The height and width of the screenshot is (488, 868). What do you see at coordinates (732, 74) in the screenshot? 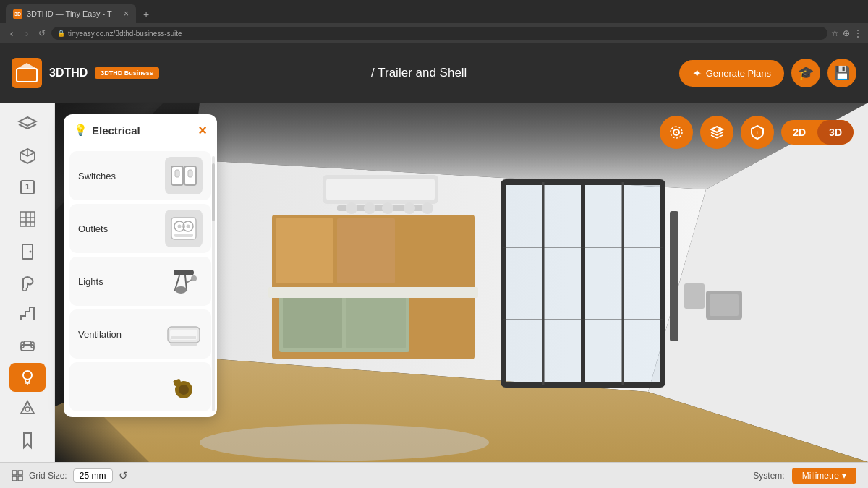
I see `generate-plans-button: ✦ Generate Plans` at bounding box center [732, 74].